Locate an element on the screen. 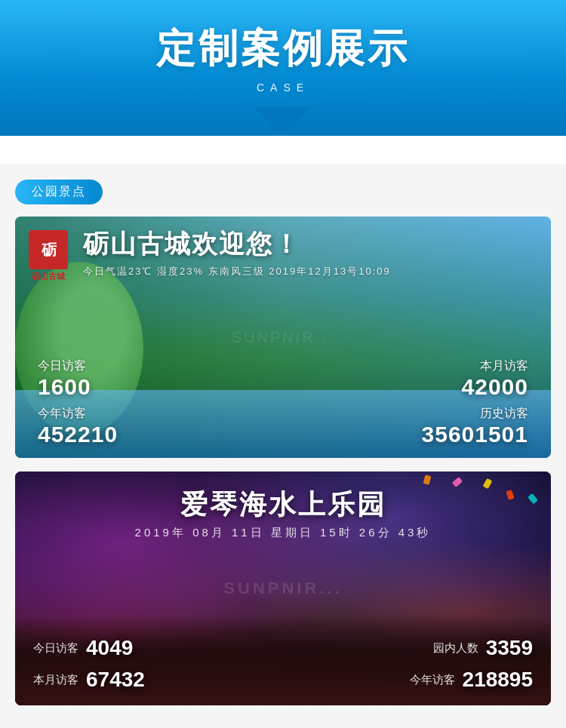 The height and width of the screenshot is (728, 566). water-stat-month-label: 本月访客 is located at coordinates (56, 680).